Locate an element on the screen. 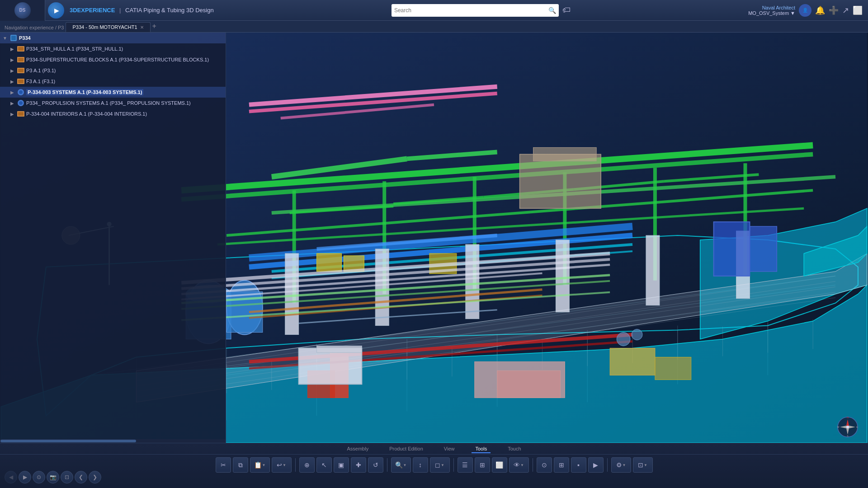  item5-expand: ▶ is located at coordinates (12, 92).